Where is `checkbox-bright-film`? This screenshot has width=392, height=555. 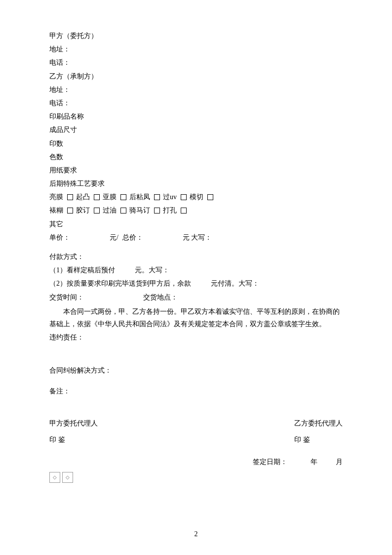
checkbox-bright-film is located at coordinates (70, 197).